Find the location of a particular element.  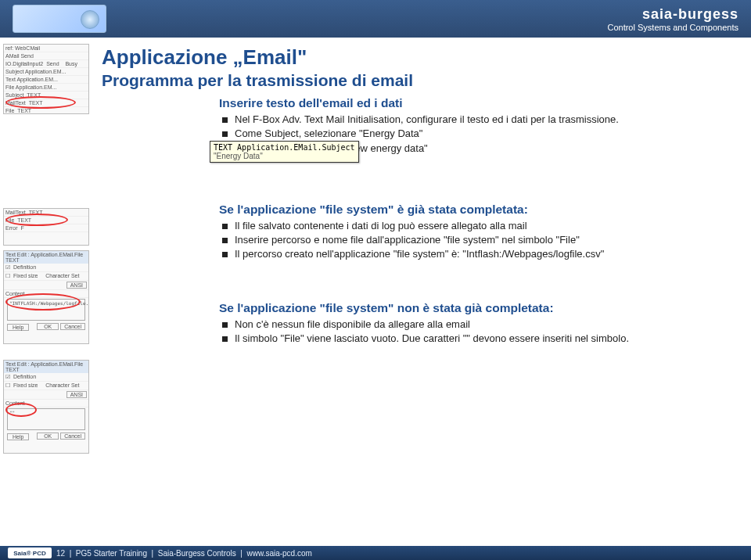

list-item: Come Subject, selezionare "Energy Data" is located at coordinates (476, 134).